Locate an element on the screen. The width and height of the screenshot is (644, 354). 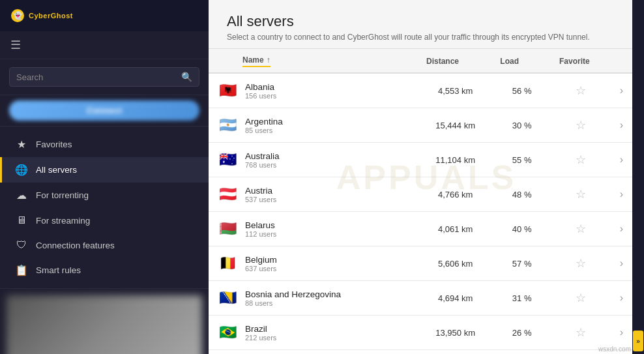
sidebar-item-all-servers: 🌐 All servers is located at coordinates (104, 170).